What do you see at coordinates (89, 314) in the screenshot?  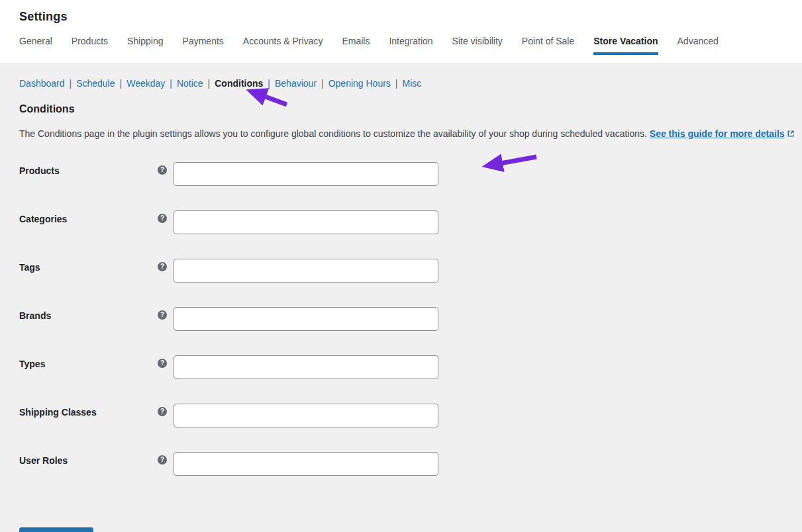 I see `brands-label: Brands` at bounding box center [89, 314].